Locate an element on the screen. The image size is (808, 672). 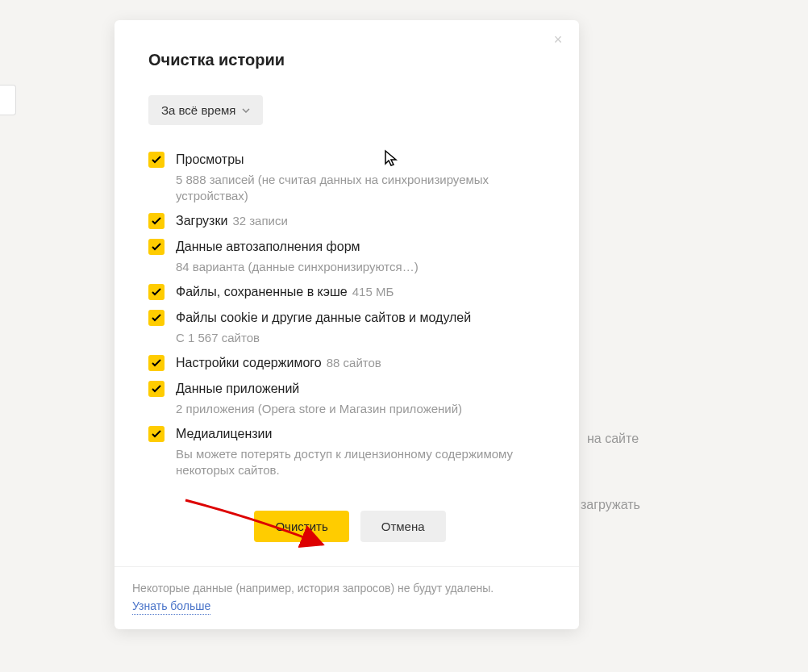
option-sub: 84 варианта (данные синхронизируются…) is located at coordinates (364, 267).